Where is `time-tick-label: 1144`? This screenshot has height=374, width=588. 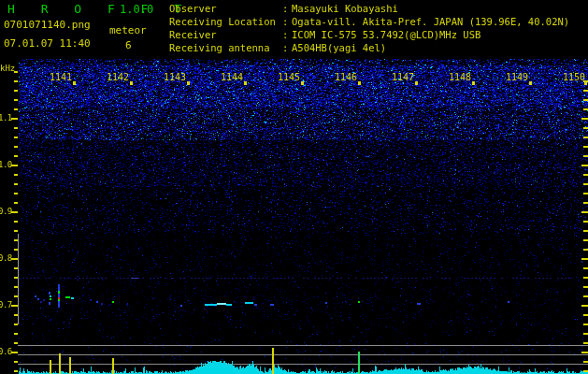
time-tick-label: 1144 is located at coordinates (232, 77).